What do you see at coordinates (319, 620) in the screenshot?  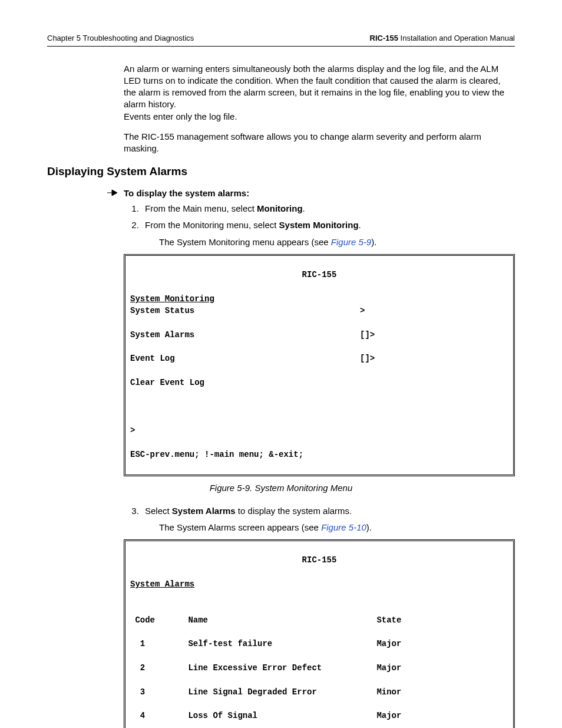 I see `term2-head: CodeNameState` at bounding box center [319, 620].